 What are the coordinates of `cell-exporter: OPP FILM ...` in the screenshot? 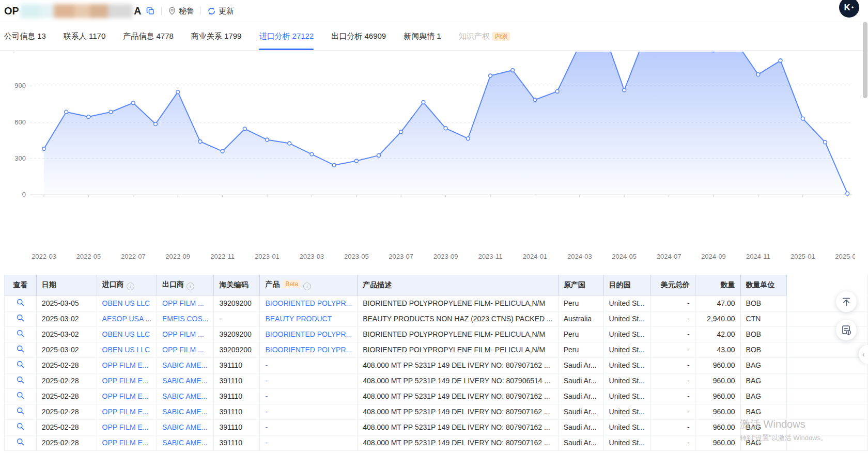 It's located at (185, 334).